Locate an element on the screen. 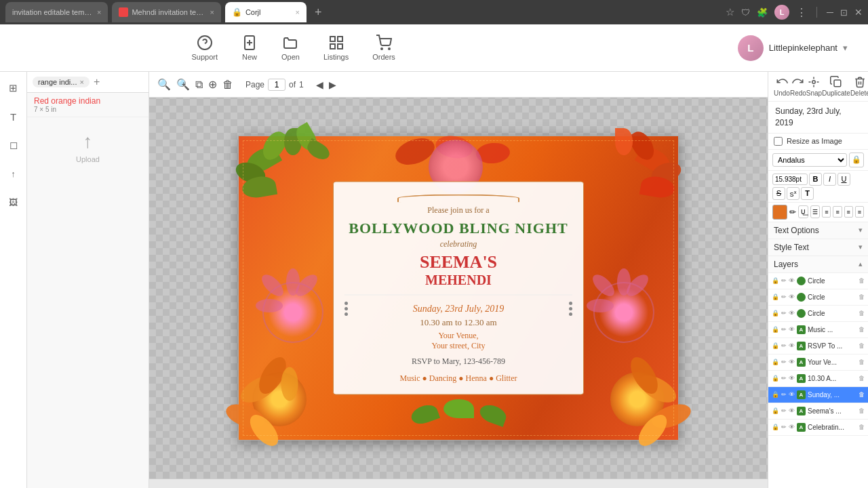  horizontal-scrollbar is located at coordinates (458, 483).